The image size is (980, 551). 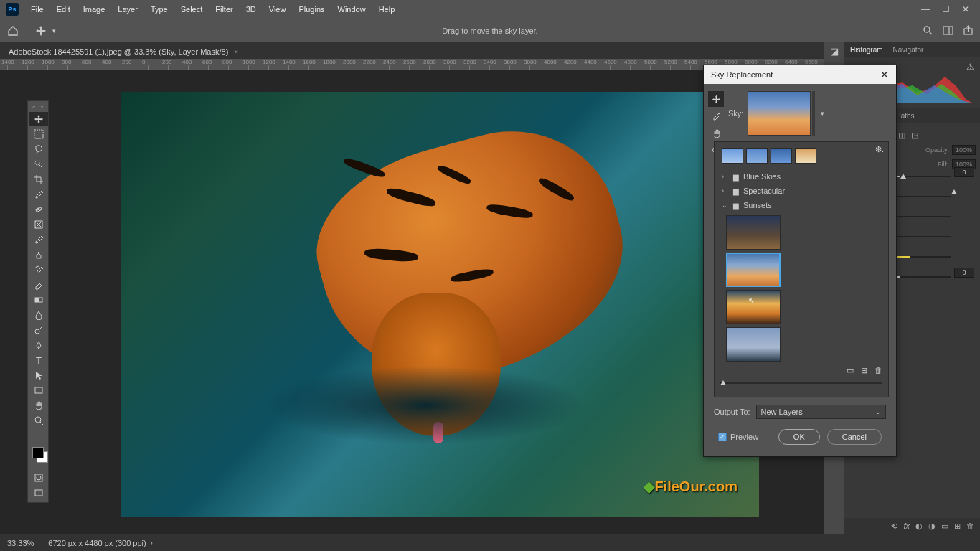 I want to click on document-tab: AdobeStock 184425591 (1).jpeg @ 33.3% (S…, so click(x=123, y=52).